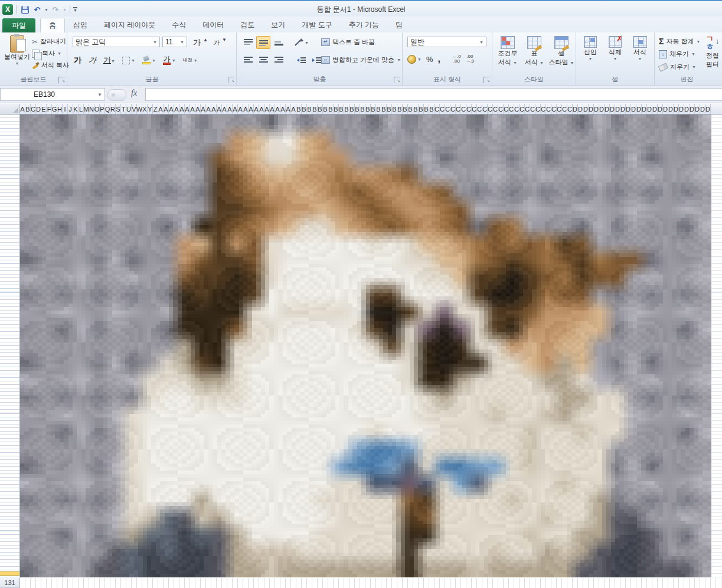 This screenshot has width=722, height=588. I want to click on paste-button: 붙여넣기 ▼, so click(17, 51).